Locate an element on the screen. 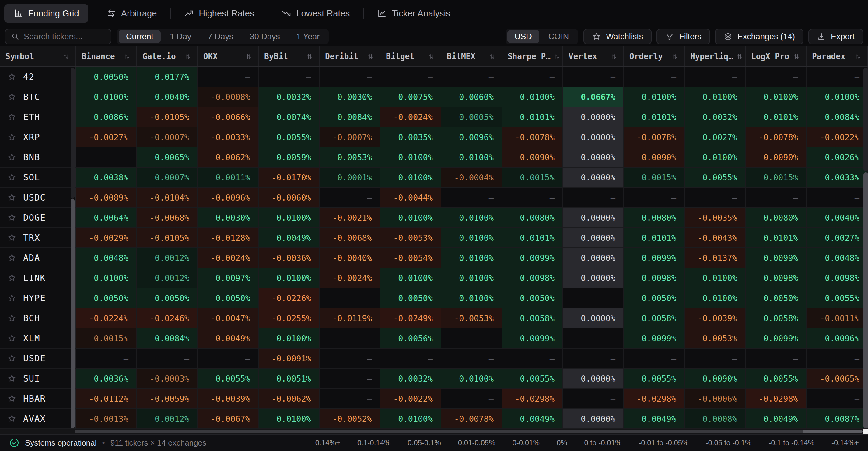  column-header-bitmex: BitMEX is located at coordinates (472, 56).